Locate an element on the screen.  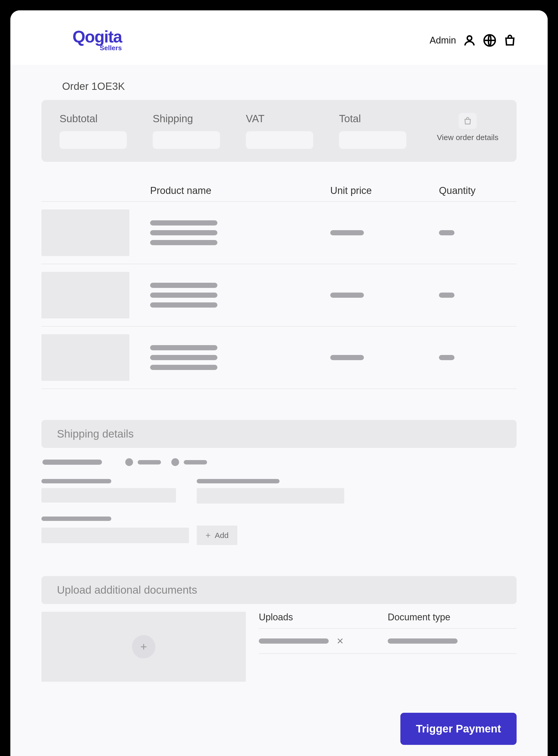
upload-doctype-cell is located at coordinates (452, 641).